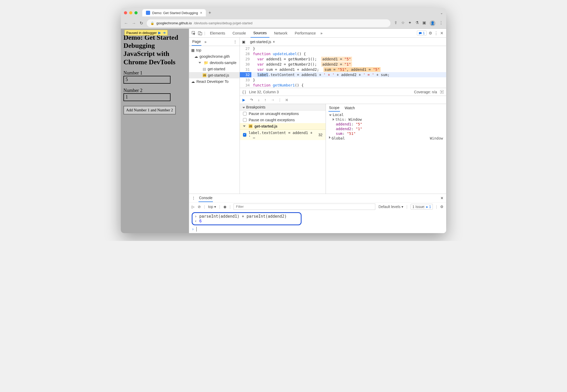 This screenshot has width=567, height=392. What do you see at coordinates (199, 207) in the screenshot?
I see `clear-console-icon: ⊘` at bounding box center [199, 207].